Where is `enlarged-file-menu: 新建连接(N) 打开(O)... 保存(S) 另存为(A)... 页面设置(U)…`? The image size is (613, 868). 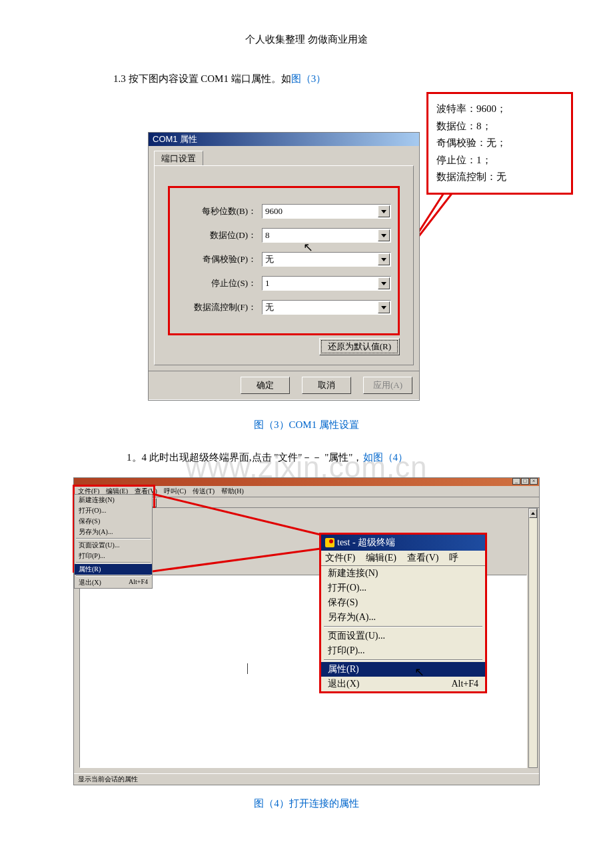
enlarged-file-menu: 新建连接(N) 打开(O)... 保存(S) 另存为(A)... 页面设置(U)… is located at coordinates (403, 629).